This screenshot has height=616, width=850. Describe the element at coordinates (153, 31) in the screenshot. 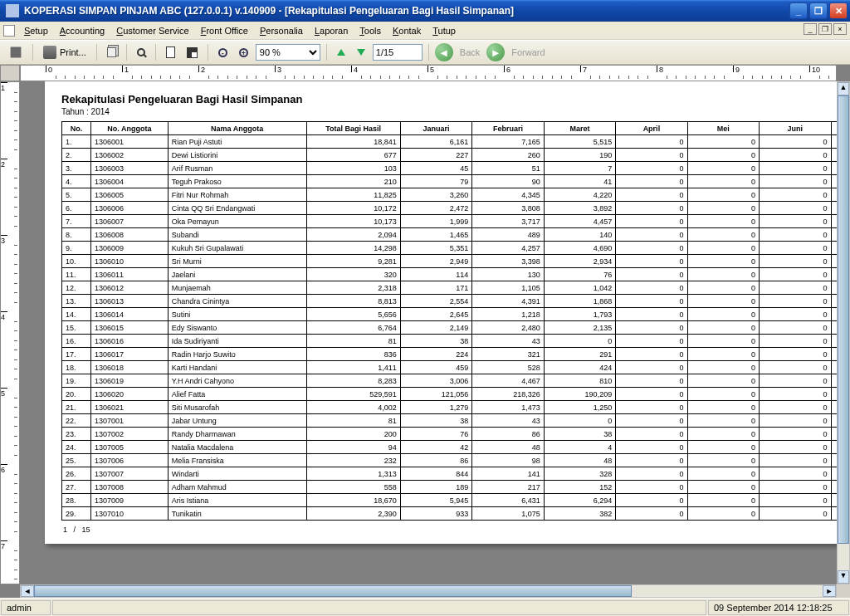

I see `menu-customer-service: Customer Service` at that location.